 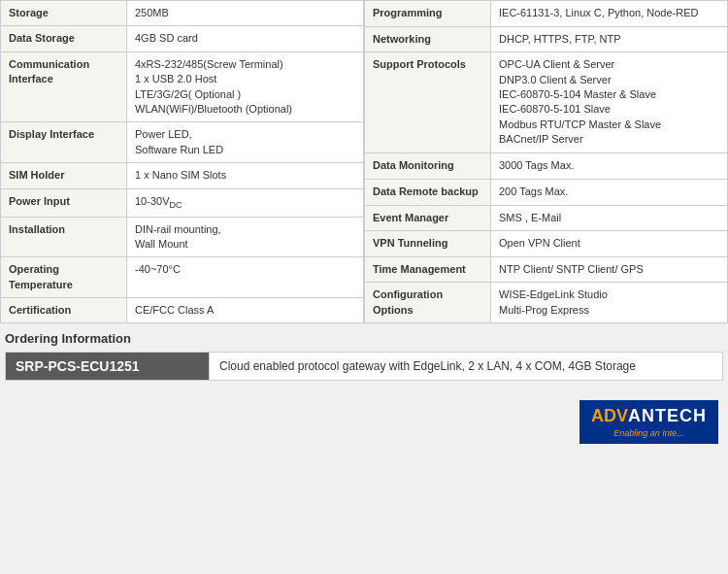 I want to click on ordering-title: Ordering Information, so click(x=364, y=338).